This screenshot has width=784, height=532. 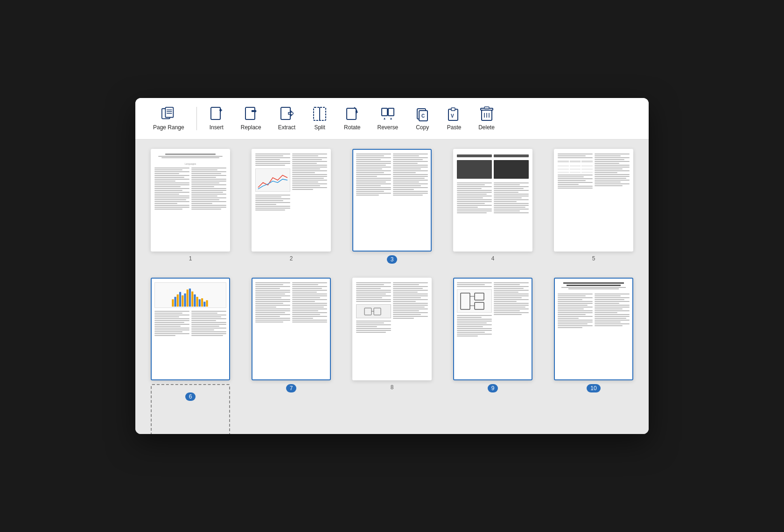 What do you see at coordinates (217, 114) in the screenshot?
I see `insert-icon` at bounding box center [217, 114].